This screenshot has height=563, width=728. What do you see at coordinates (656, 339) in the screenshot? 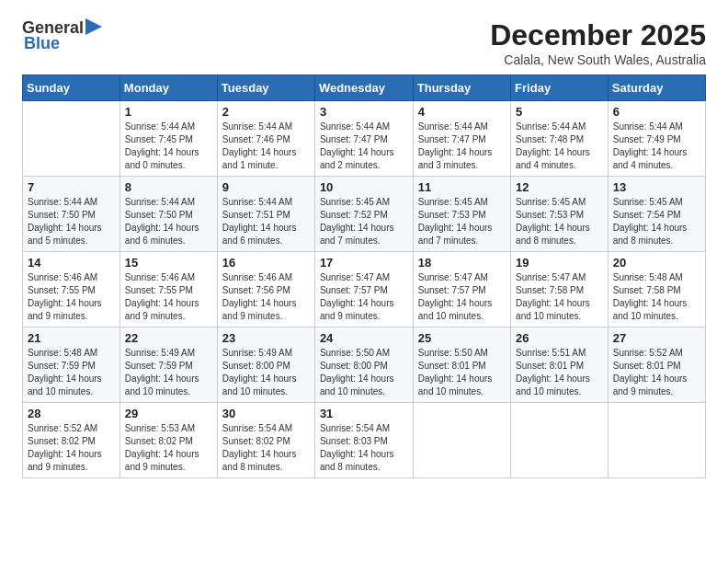
I see `day-number: 27` at bounding box center [656, 339].